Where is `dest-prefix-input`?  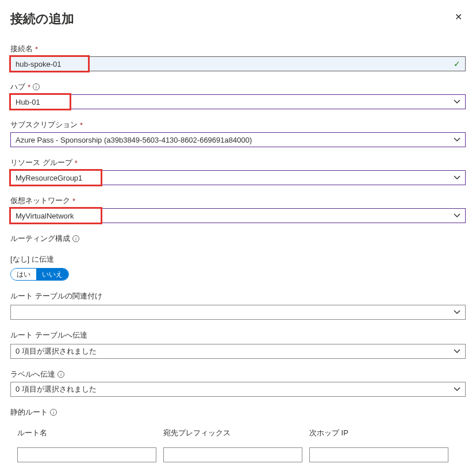
dest-prefix-input is located at coordinates (233, 455).